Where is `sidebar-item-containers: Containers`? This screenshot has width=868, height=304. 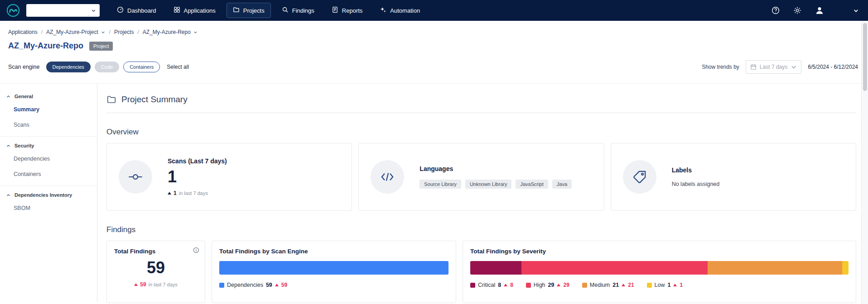
sidebar-item-containers: Containers is located at coordinates (48, 174).